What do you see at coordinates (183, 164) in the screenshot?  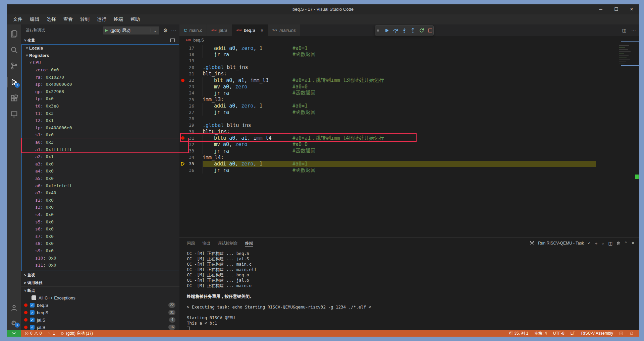 I see `execution-arrow-gutter` at bounding box center [183, 164].